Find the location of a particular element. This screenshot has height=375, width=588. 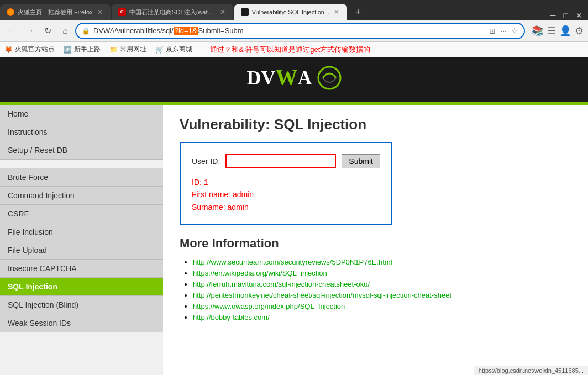

list-item: https://www.owasp.org/index.php/SQL_Inje… is located at coordinates (382, 306).